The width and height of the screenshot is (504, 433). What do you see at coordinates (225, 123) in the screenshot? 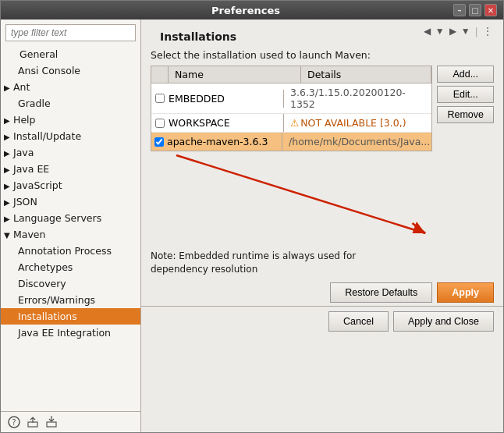
I see `row-name-cell: WORKSPACE` at bounding box center [225, 123].